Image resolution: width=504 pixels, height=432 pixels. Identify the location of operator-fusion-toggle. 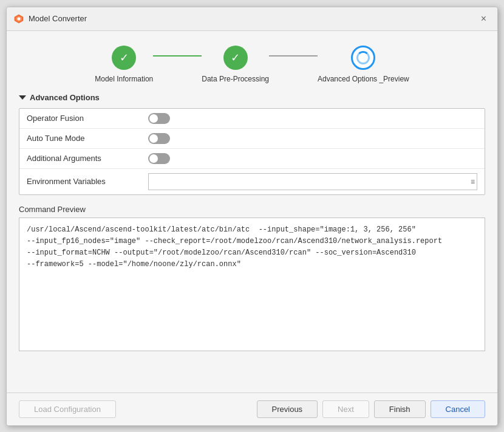
(159, 118).